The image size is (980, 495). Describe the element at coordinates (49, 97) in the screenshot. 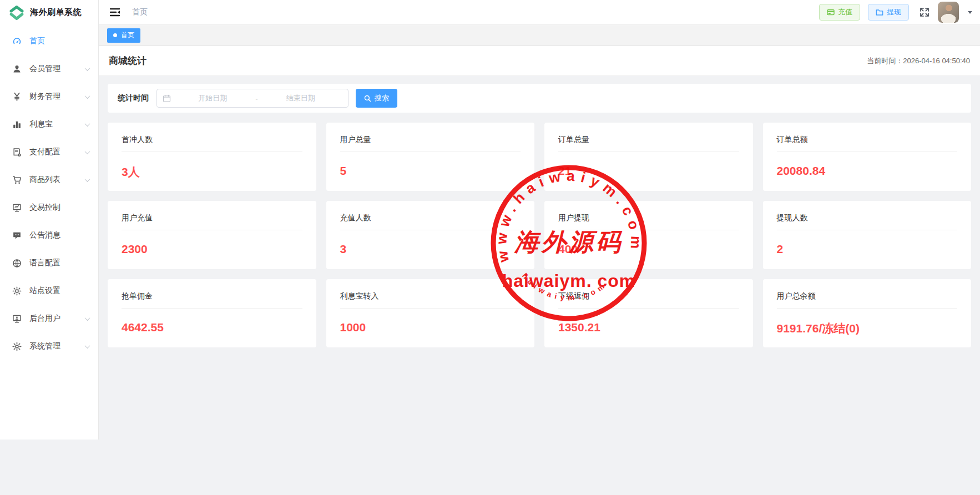

I see `sidebar-item-3: 财务管理` at that location.